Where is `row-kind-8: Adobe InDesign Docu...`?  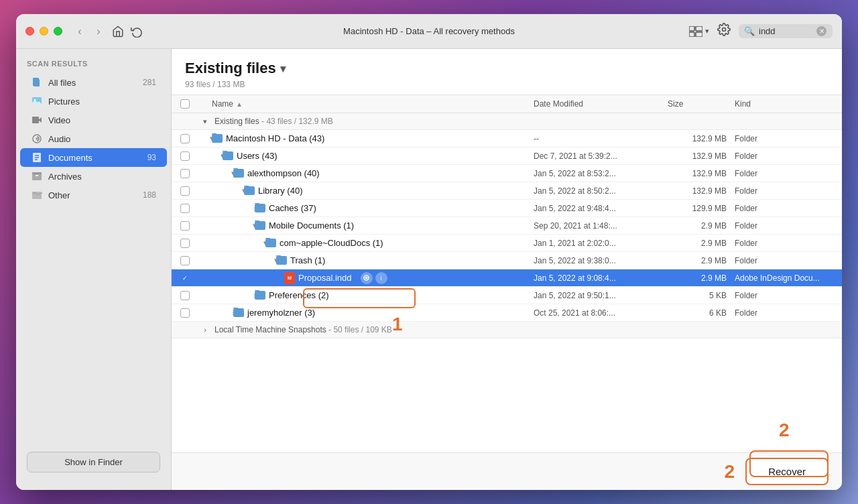 row-kind-8: Adobe InDesign Docu... is located at coordinates (788, 278).